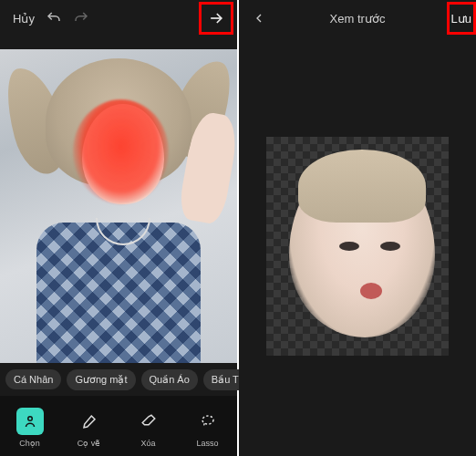  I want to click on tool-label: Cọ vẽ, so click(89, 443).